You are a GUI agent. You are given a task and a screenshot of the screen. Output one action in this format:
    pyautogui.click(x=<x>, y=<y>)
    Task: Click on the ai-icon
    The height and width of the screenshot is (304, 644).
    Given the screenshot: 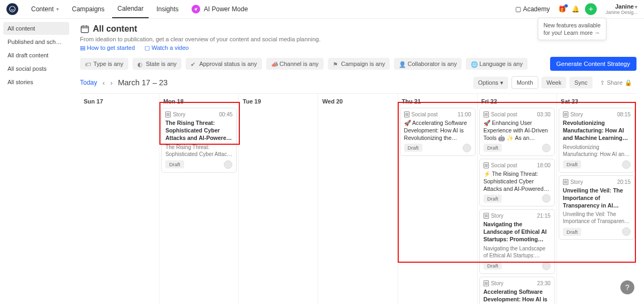 What is the action you would take?
    pyautogui.click(x=196, y=9)
    